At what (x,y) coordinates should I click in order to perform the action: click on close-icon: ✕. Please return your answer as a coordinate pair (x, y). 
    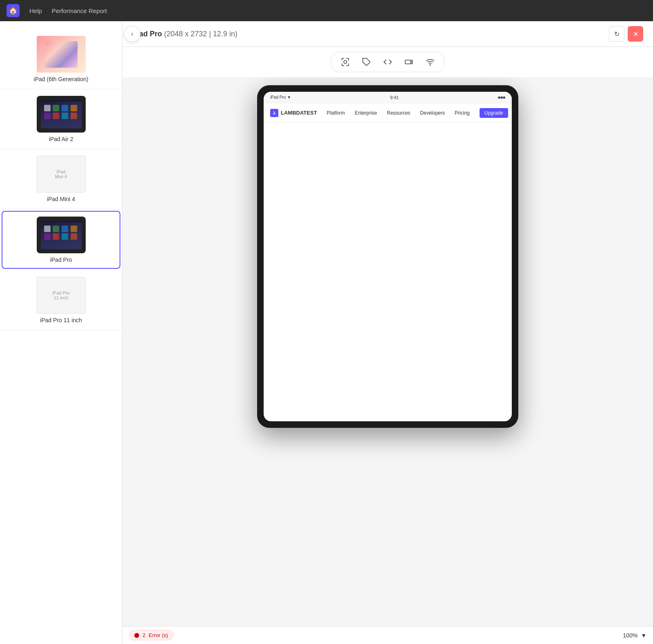
    Looking at the image, I should click on (636, 34).